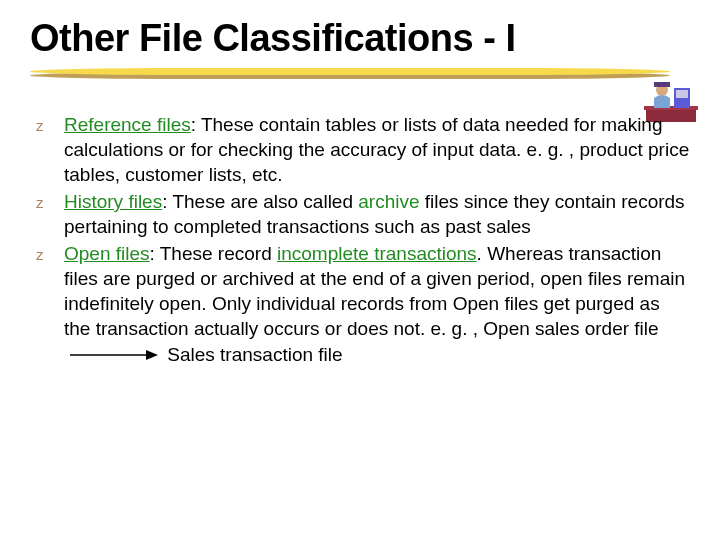 Image resolution: width=720 pixels, height=540 pixels. What do you see at coordinates (107, 254) in the screenshot?
I see `term-open-files: Open files` at bounding box center [107, 254].